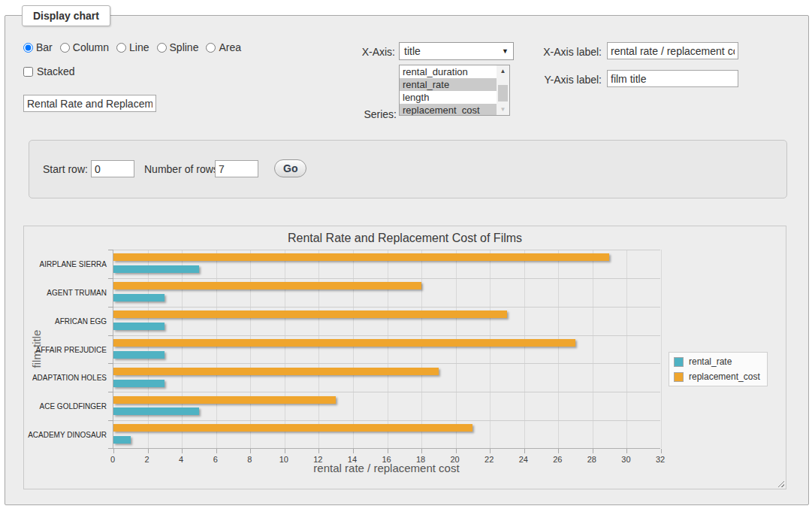  What do you see at coordinates (210, 48) in the screenshot?
I see `chart-type-radio-area` at bounding box center [210, 48].